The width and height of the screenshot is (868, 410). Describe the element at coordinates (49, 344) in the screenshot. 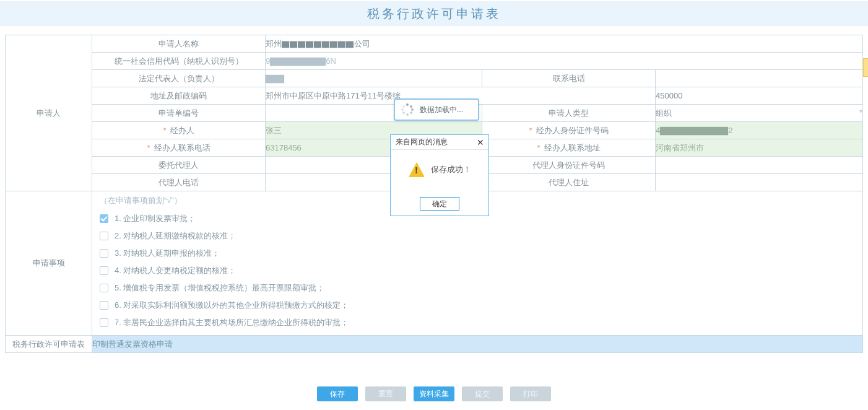

I see `footer-left-label: 税务行政许可申请表` at that location.